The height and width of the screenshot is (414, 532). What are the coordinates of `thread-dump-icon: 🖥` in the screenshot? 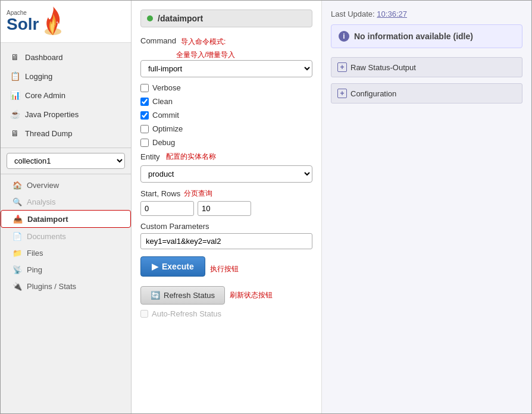 It's located at (15, 133).